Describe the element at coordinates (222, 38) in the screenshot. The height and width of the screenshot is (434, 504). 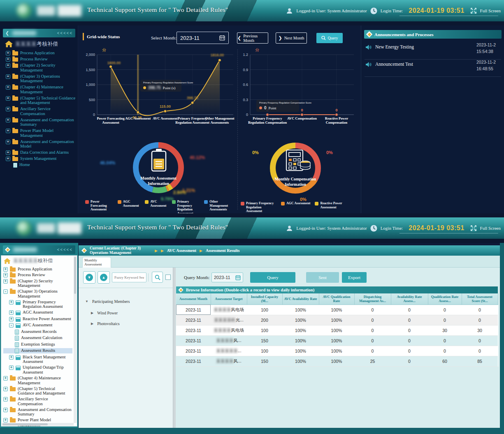
I see `calendar-icon` at that location.